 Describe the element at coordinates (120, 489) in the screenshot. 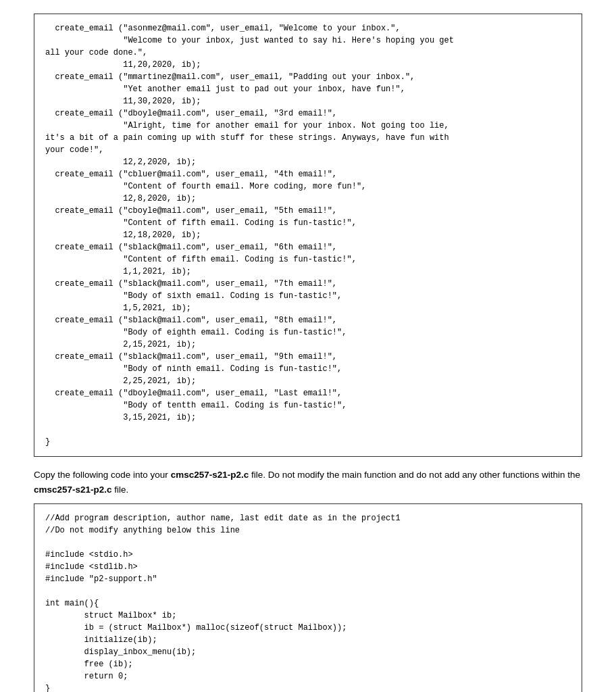

I see `instruction-part3: file.` at that location.